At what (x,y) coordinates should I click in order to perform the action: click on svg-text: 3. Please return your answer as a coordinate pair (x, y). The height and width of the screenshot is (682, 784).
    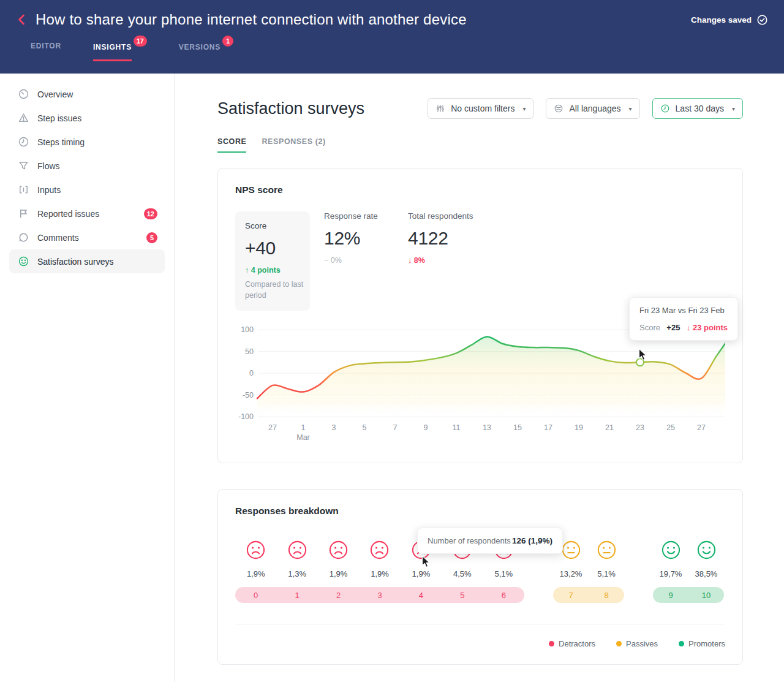
    Looking at the image, I should click on (334, 428).